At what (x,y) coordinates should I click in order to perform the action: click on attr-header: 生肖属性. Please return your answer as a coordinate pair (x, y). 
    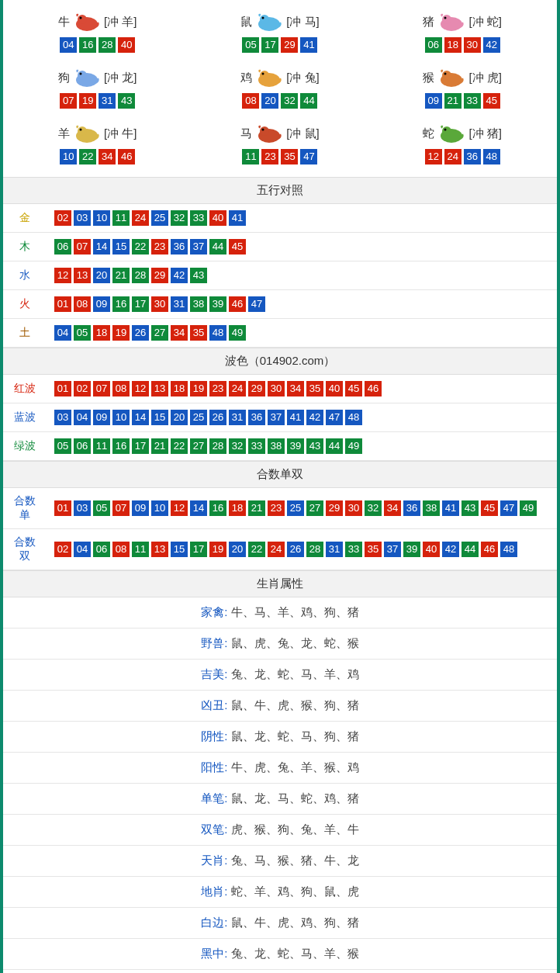
    Looking at the image, I should click on (280, 583).